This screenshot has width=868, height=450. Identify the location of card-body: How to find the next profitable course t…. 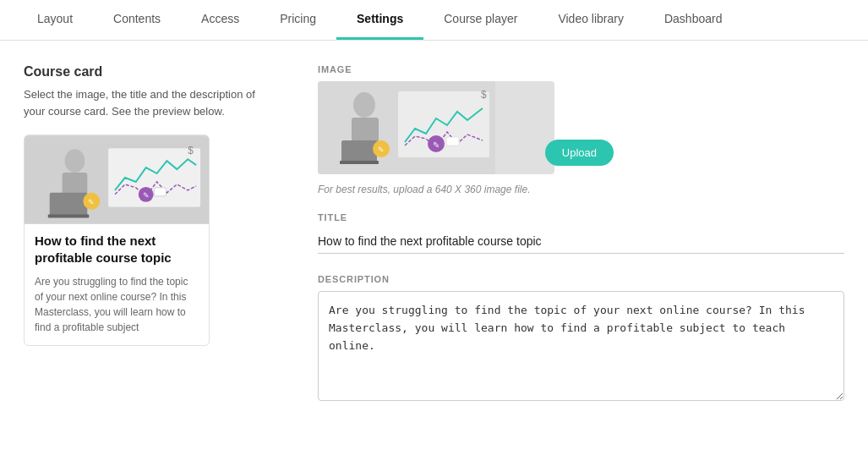
(117, 284).